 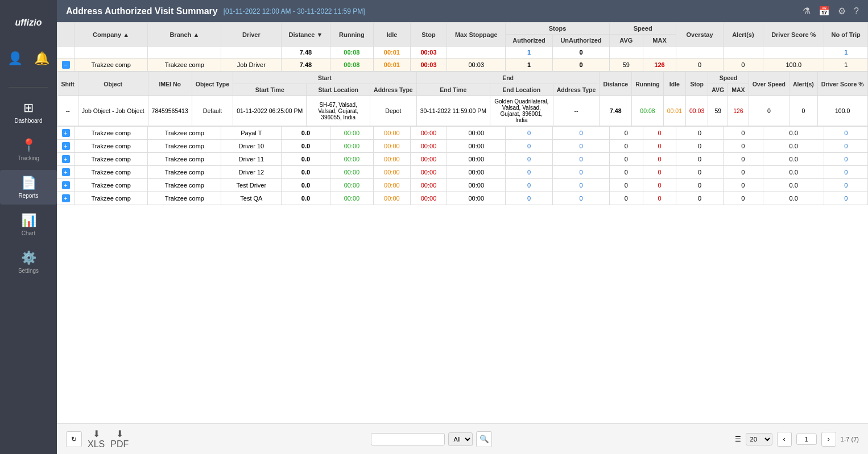 I want to click on row4-driver: Driver 12, so click(x=251, y=173).